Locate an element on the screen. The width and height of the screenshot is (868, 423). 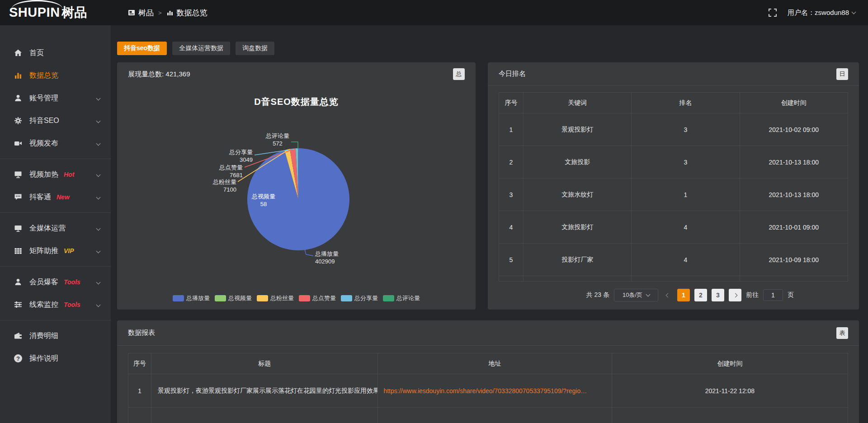
cell-time: 2021-10-01 09:00 is located at coordinates (794, 227).